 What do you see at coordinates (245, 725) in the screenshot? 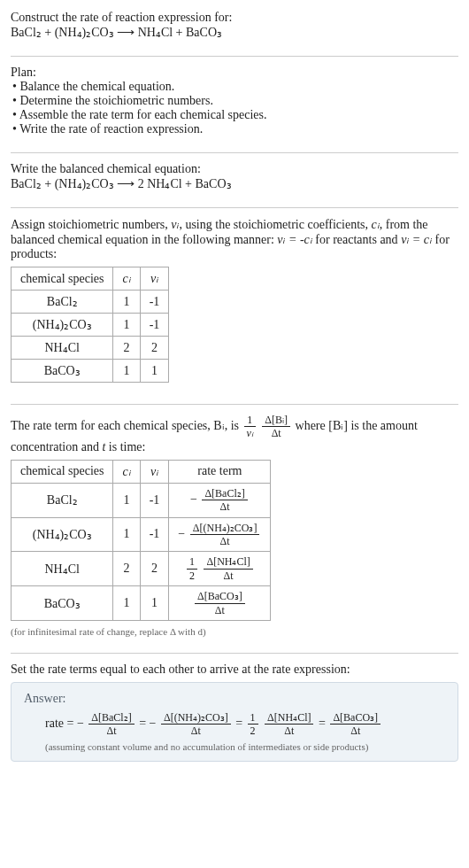
I see `rate-expression: rate = − Δ[BaCl₂]Δt = − Δ[(NH₄)₂CO₃]Δt =…` at bounding box center [245, 725].